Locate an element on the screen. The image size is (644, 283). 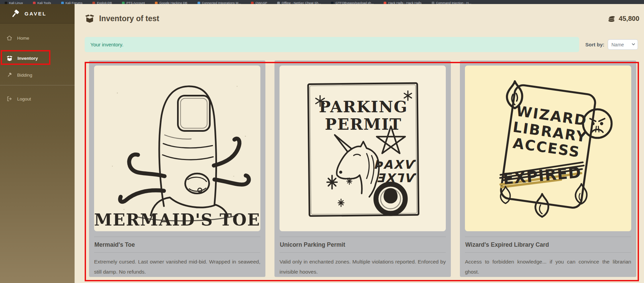
card-title: Unicorn Parking Permit is located at coordinates (363, 245).